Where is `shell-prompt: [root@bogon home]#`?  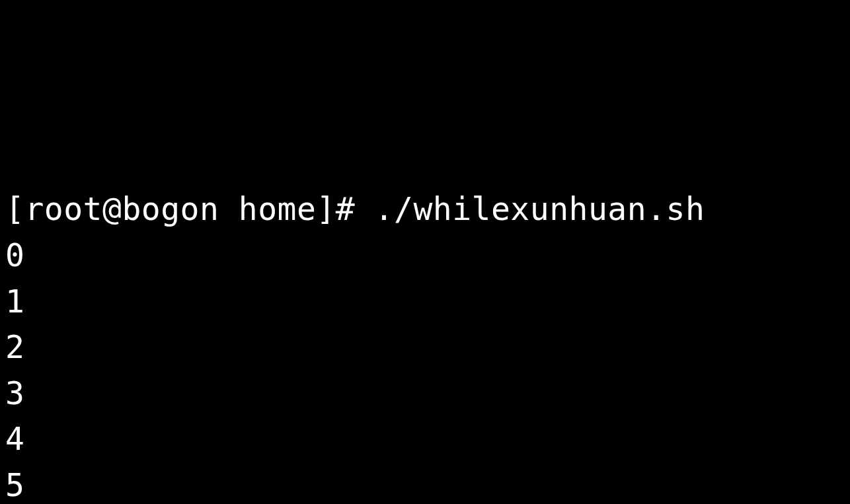
shell-prompt: [root@bogon home]# is located at coordinates (190, 209).